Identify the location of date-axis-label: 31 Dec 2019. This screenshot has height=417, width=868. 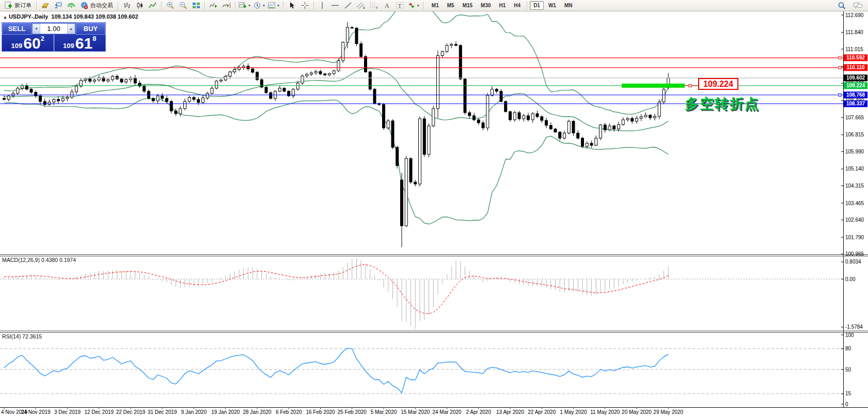
(162, 412).